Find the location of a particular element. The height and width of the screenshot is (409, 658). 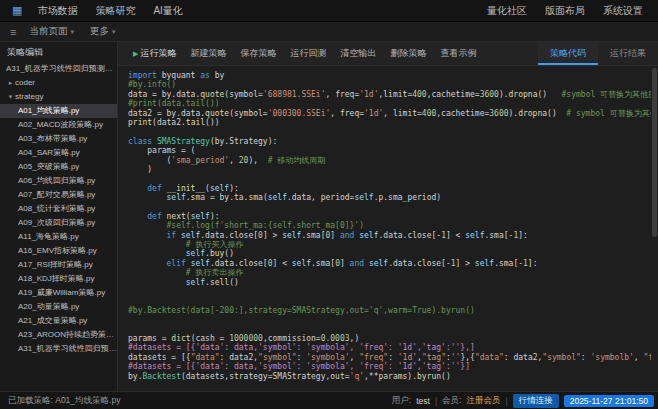

code-line: class SMAStrategy(by.Strategy): is located at coordinates (389, 142).